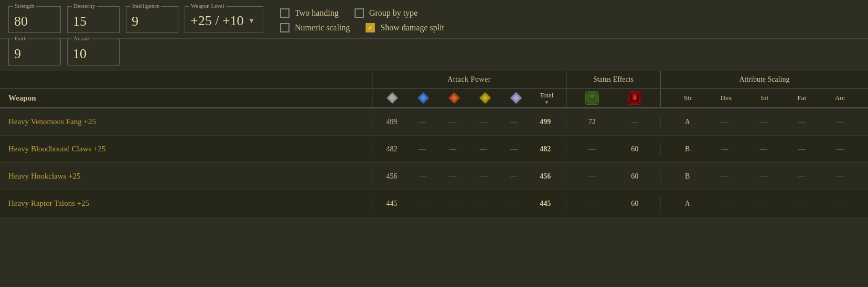 The height and width of the screenshot is (287, 868). What do you see at coordinates (546, 98) in the screenshot?
I see `total-sub-header: Total ▼` at bounding box center [546, 98].